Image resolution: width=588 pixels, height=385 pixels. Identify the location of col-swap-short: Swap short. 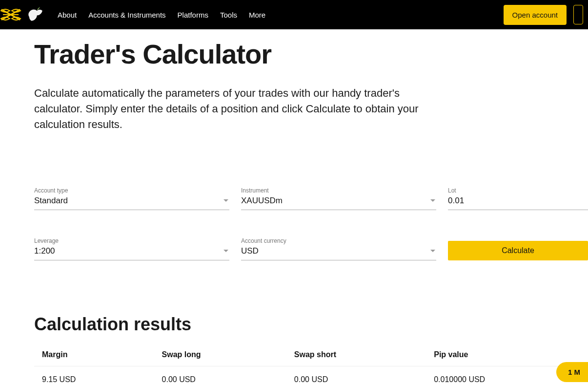
(356, 355).